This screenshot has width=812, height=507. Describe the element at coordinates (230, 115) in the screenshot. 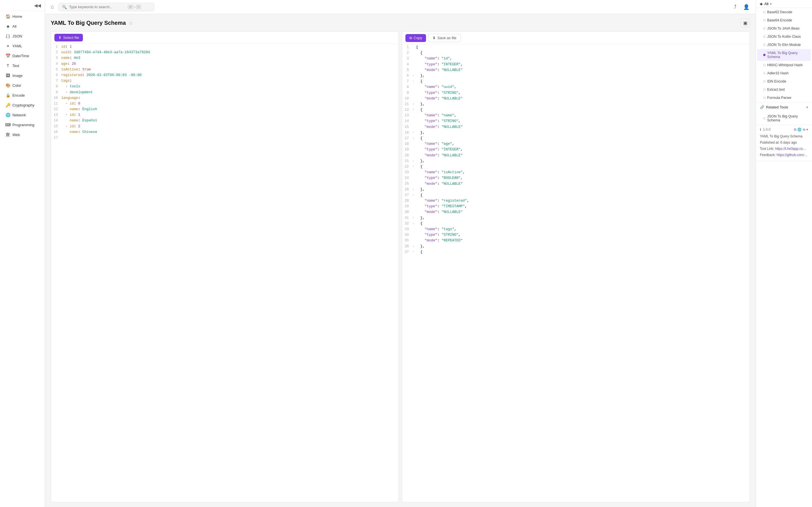

I see `line-content: - id: 1` at that location.